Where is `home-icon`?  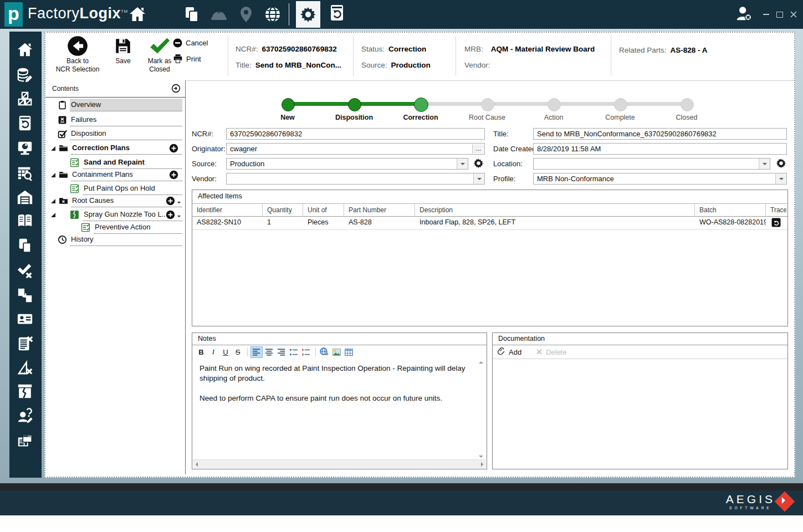 home-icon is located at coordinates (25, 50).